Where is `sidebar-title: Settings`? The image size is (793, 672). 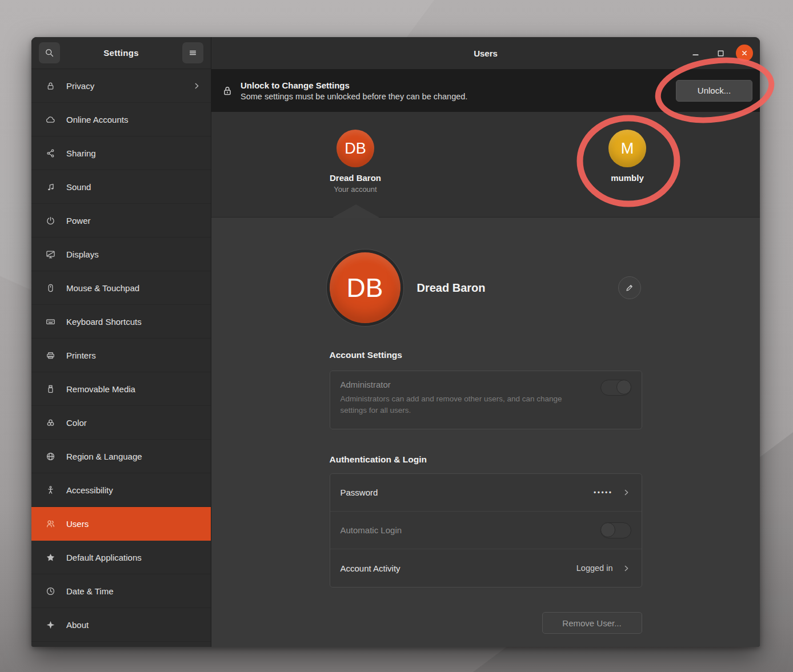
sidebar-title: Settings is located at coordinates (121, 53).